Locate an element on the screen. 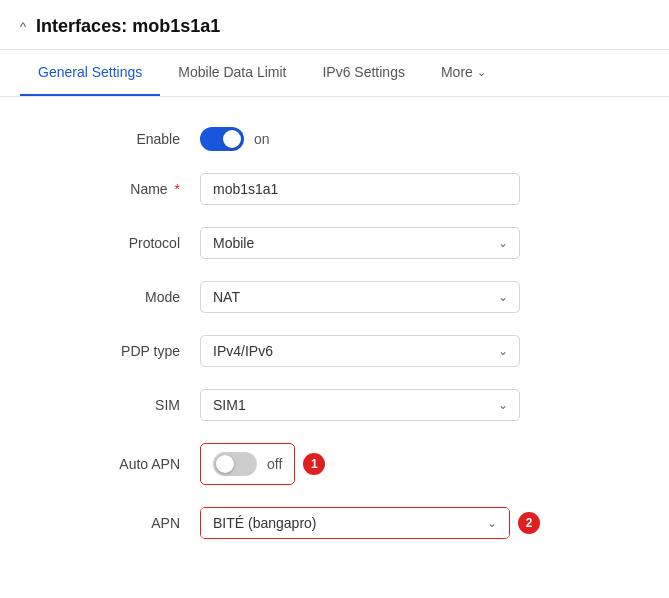 Image resolution: width=669 pixels, height=598 pixels. sim-row: SIM SIM1 ⌄ is located at coordinates (334, 405).